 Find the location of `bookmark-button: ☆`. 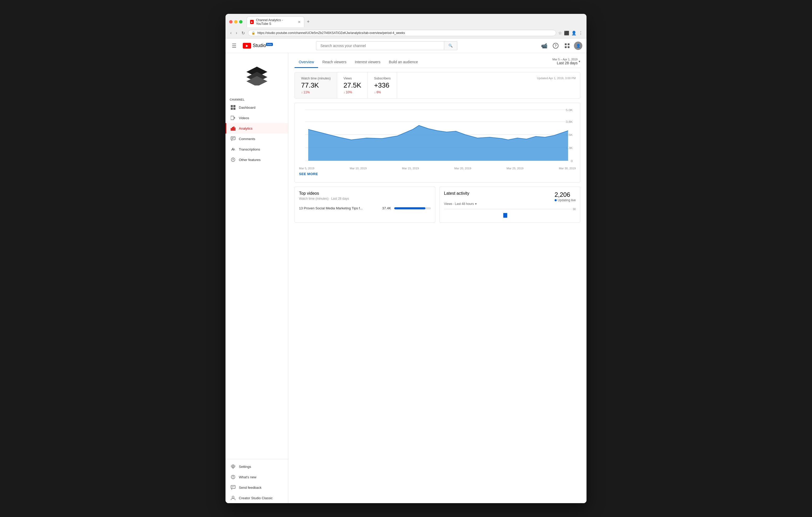

bookmark-button: ☆ is located at coordinates (560, 33).